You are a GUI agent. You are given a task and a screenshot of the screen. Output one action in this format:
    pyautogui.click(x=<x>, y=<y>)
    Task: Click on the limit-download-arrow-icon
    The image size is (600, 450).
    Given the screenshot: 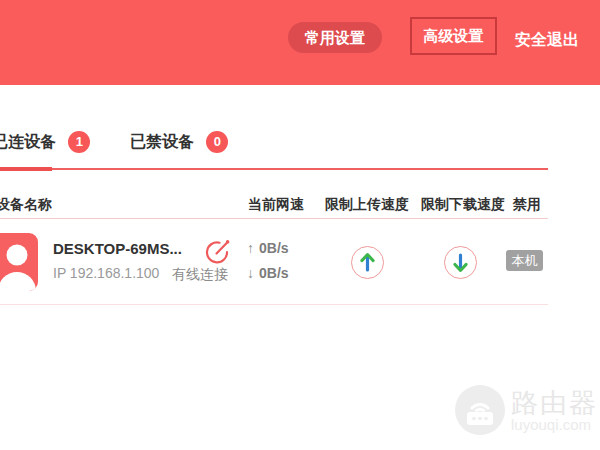 What is the action you would take?
    pyautogui.click(x=460, y=262)
    